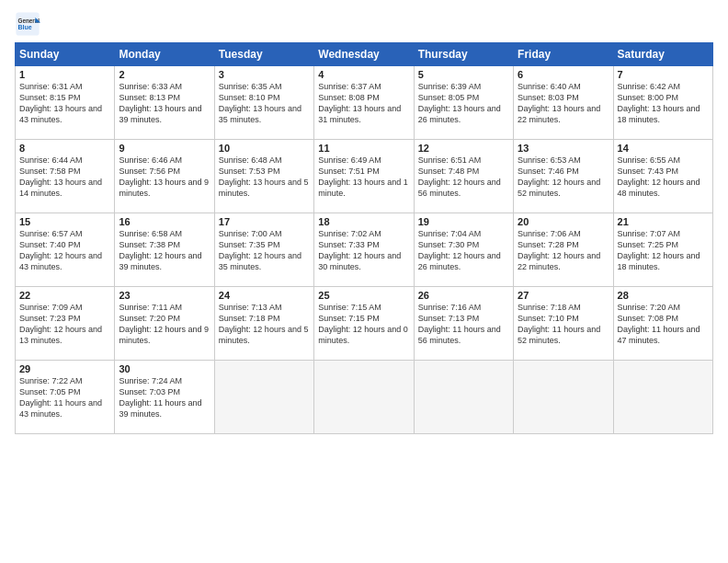 The width and height of the screenshot is (728, 563). Describe the element at coordinates (264, 103) in the screenshot. I see `calendar-cell: 3 Sunrise: 6:35 AMSunset: 8:10 PMDayligh…` at that location.